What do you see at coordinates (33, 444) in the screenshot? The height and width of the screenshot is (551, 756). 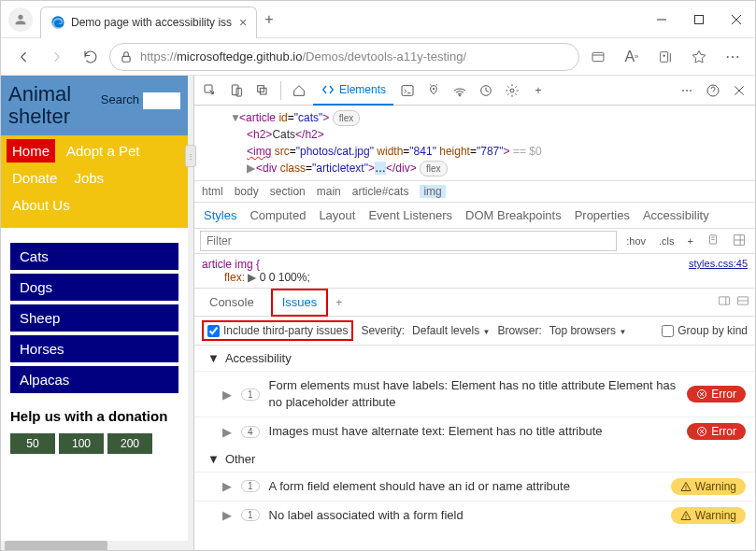 I see `donate-50: 50` at bounding box center [33, 444].